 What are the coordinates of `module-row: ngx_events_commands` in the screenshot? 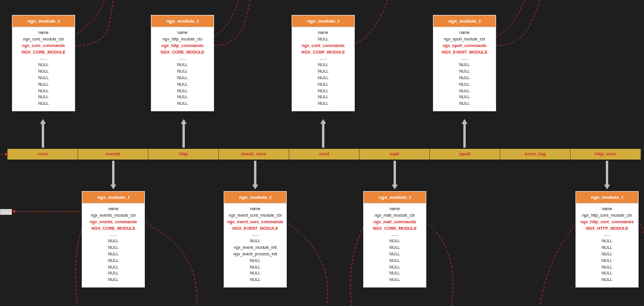 It's located at (113, 223).